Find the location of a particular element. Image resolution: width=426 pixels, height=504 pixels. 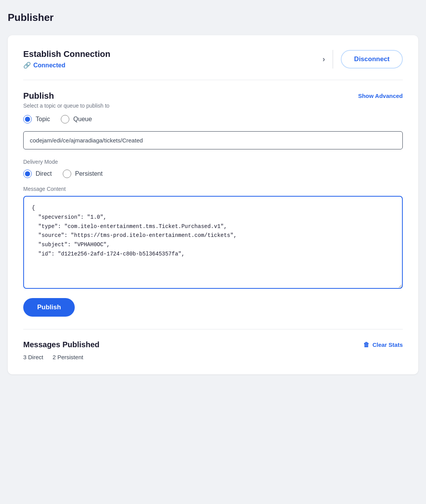

persistent-radio-label: Persistent is located at coordinates (89, 174).